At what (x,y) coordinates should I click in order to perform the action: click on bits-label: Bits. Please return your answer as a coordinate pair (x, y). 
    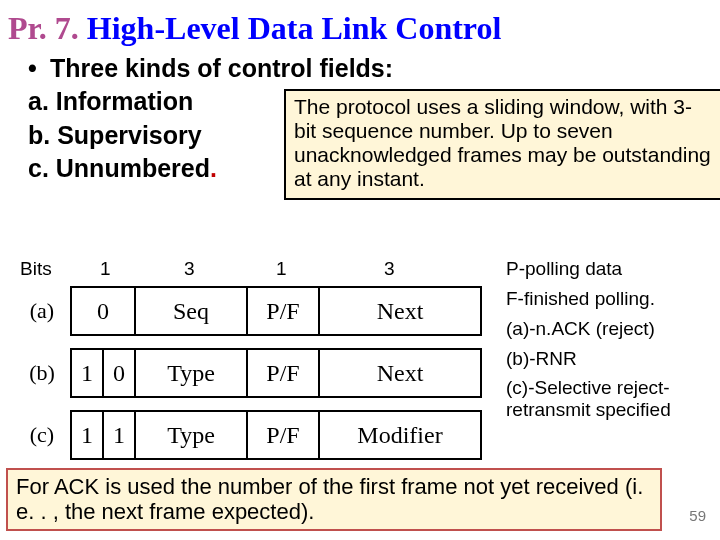
    Looking at the image, I should click on (36, 269).